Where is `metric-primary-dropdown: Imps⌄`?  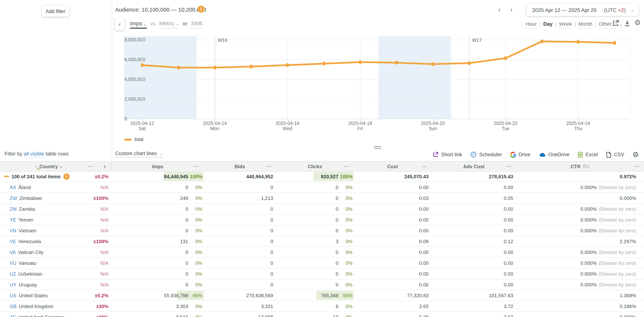 metric-primary-dropdown: Imps⌄ is located at coordinates (138, 25).